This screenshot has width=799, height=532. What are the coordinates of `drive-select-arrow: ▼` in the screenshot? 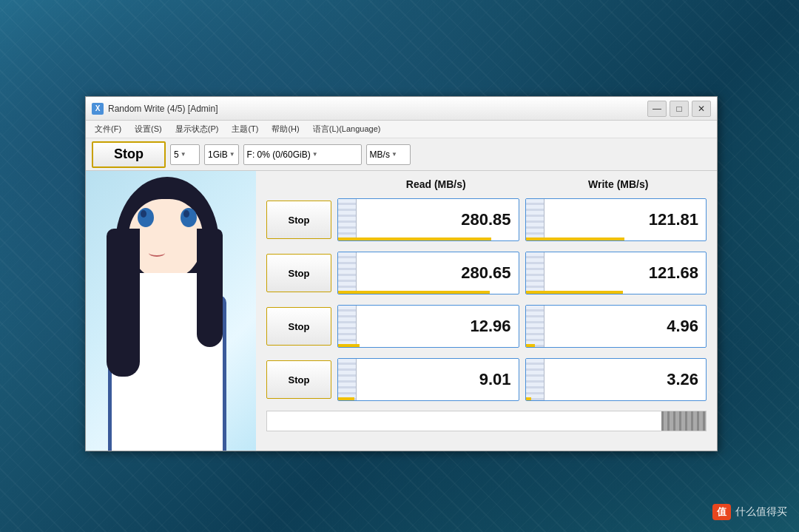 It's located at (315, 154).